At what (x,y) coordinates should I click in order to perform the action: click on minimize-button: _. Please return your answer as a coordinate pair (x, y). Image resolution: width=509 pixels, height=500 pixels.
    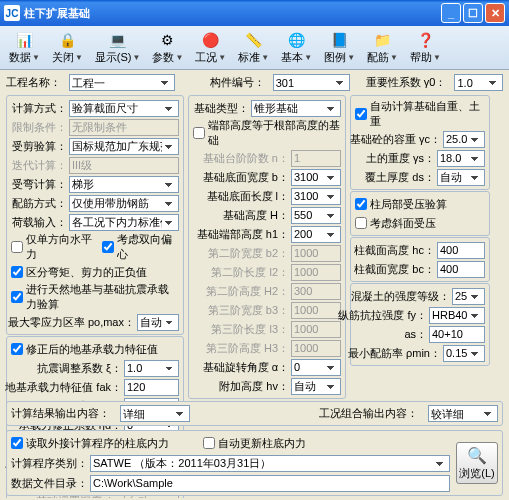
    Looking at the image, I should click on (451, 13).